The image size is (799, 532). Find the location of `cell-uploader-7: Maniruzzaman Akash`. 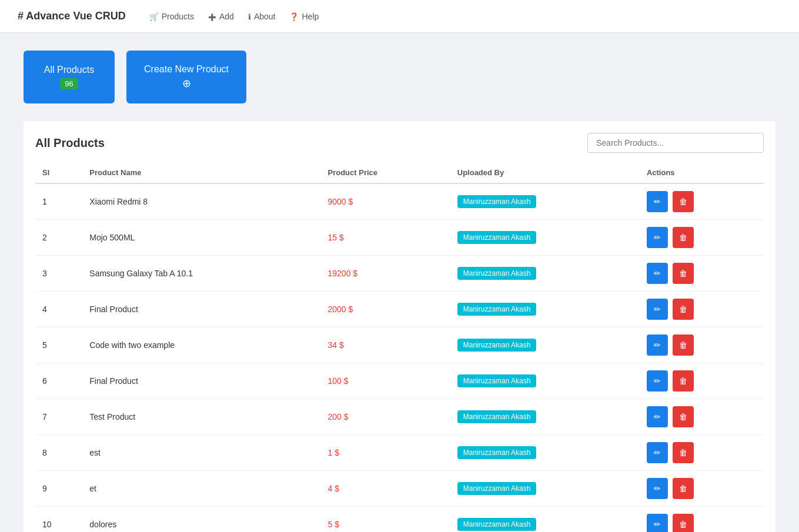

cell-uploader-7: Maniruzzaman Akash is located at coordinates (545, 453).